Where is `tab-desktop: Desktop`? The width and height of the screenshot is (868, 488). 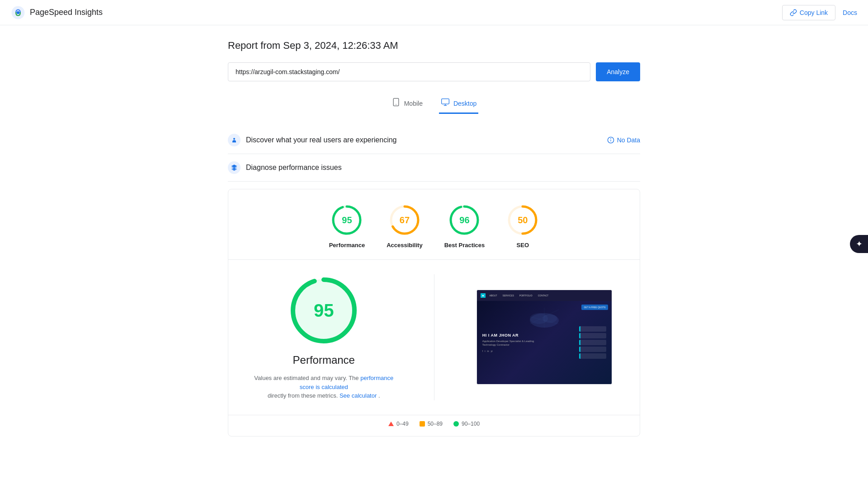
tab-desktop: Desktop is located at coordinates (458, 104).